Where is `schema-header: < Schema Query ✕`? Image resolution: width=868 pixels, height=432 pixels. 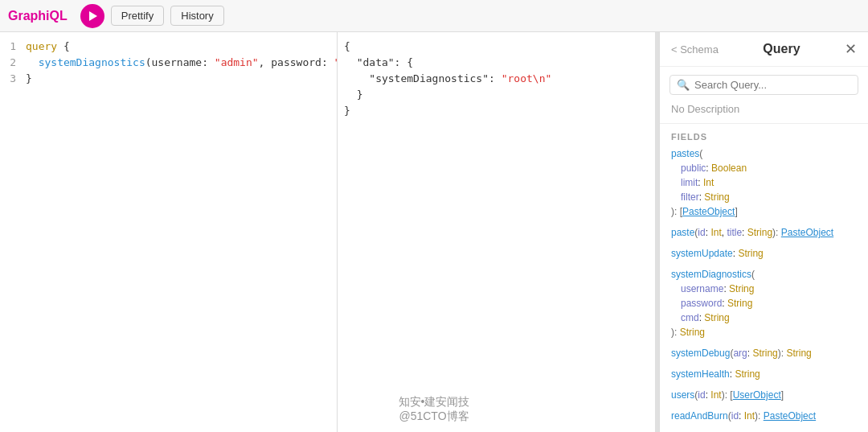
schema-header: < Schema Query ✕ is located at coordinates (764, 50).